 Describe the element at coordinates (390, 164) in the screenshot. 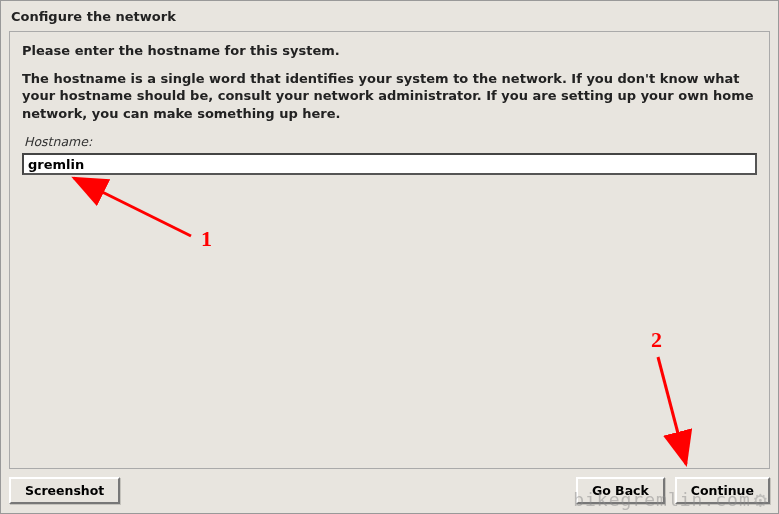

I see `hostname-input` at that location.